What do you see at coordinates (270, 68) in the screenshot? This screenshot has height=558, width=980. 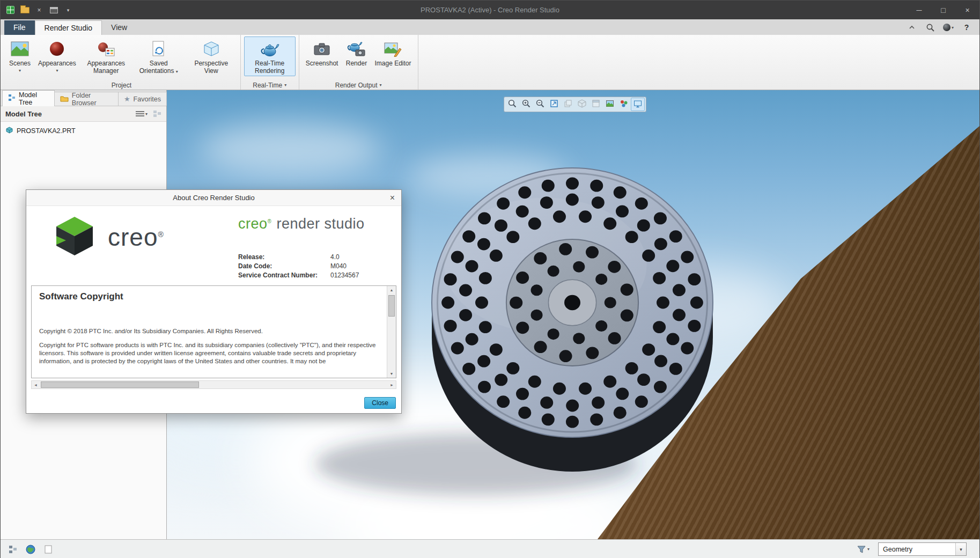 I see `real-time-rendering-label: Real-Time Rendering` at bounding box center [270, 68].